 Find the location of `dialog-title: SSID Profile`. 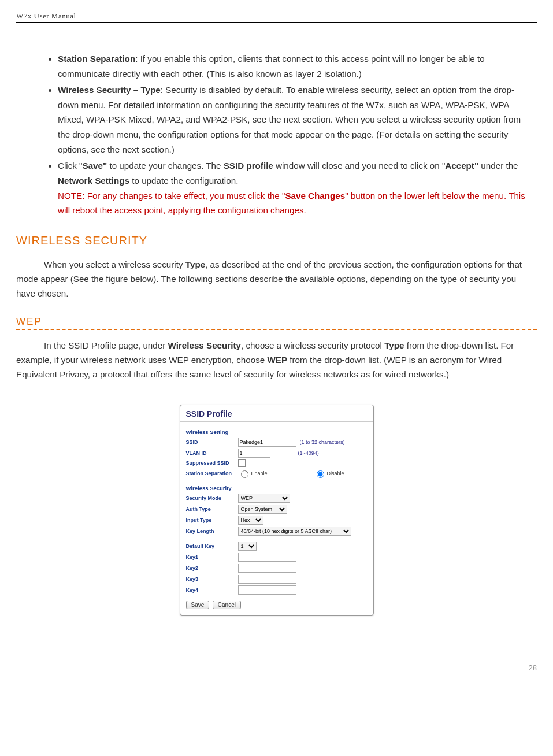

dialog-title: SSID Profile is located at coordinates (277, 414).